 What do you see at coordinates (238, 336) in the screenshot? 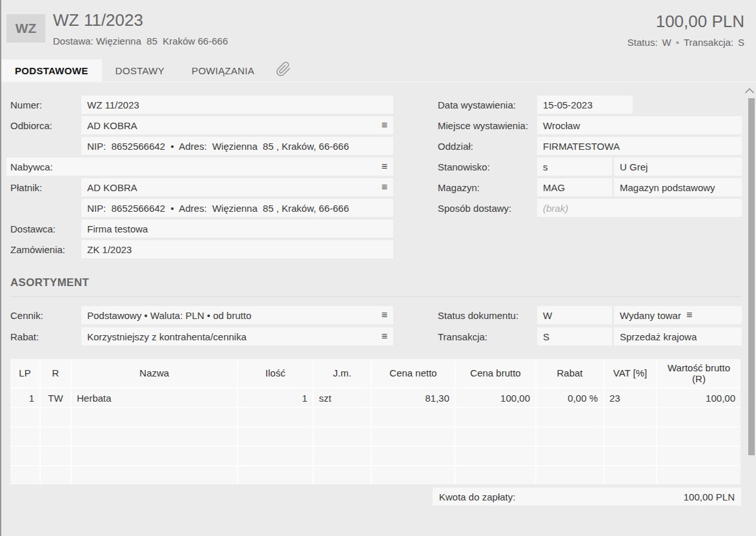
I see `rabat-input: Korzystniejszy z kontrahenta/cennika ≡` at bounding box center [238, 336].